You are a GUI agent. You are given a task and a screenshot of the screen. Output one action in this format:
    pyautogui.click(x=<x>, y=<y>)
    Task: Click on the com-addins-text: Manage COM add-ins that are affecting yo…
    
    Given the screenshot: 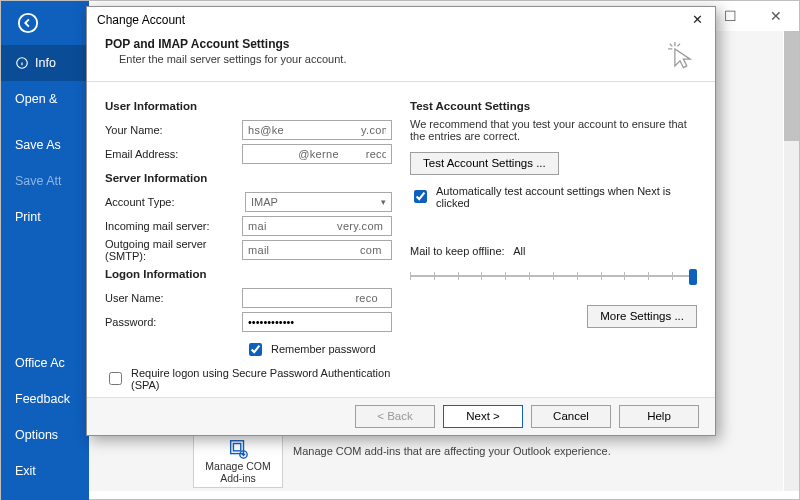 What is the action you would take?
    pyautogui.click(x=498, y=460)
    